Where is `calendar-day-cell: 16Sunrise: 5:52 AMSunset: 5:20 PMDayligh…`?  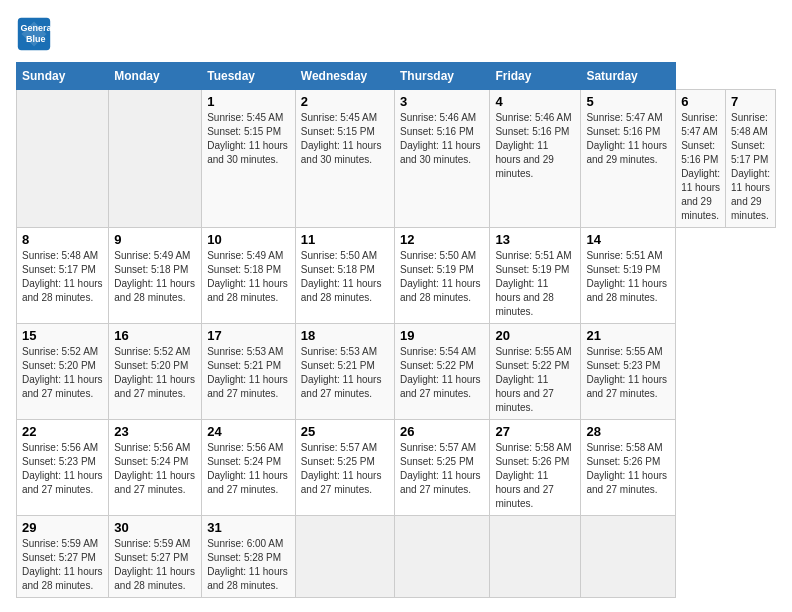 calendar-day-cell: 16Sunrise: 5:52 AMSunset: 5:20 PMDayligh… is located at coordinates (156, 372).